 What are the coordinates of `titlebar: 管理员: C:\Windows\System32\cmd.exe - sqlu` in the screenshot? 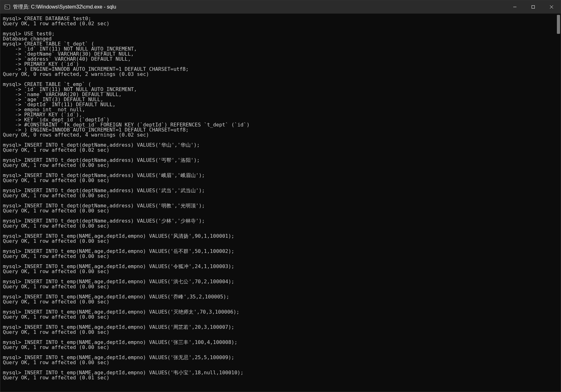 It's located at (280, 7).